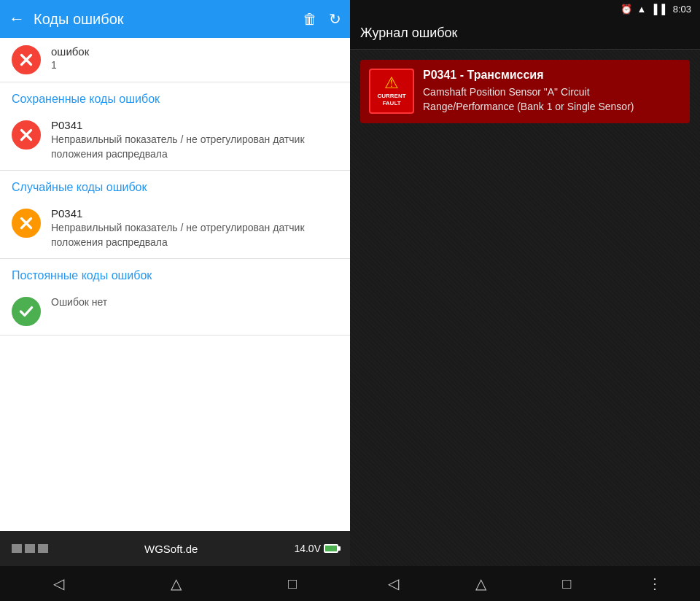 The image size is (700, 601). What do you see at coordinates (30, 548) in the screenshot?
I see `bottom-squares-icon` at bounding box center [30, 548].